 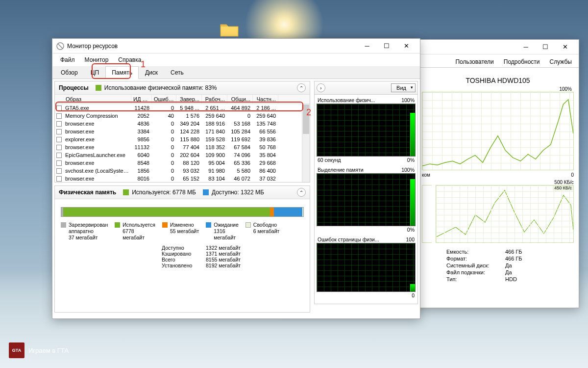 I want to click on usage-swatch, so click(x=98, y=88).